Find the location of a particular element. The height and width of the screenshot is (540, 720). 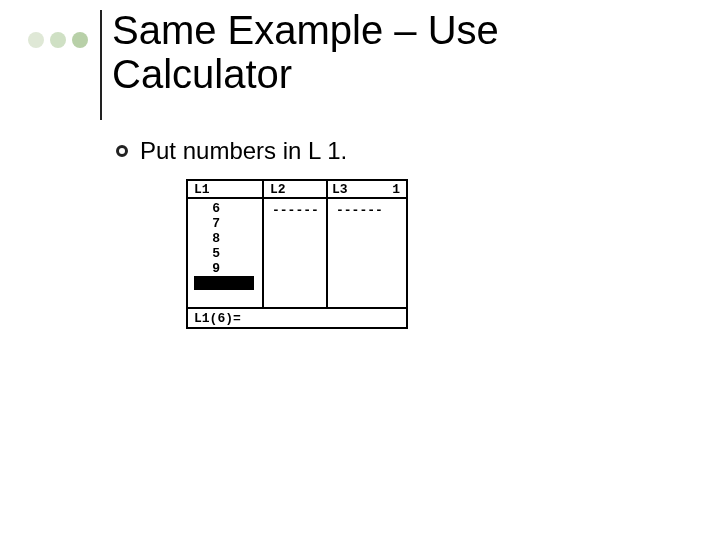

l1-cell: 9 is located at coordinates (204, 268).